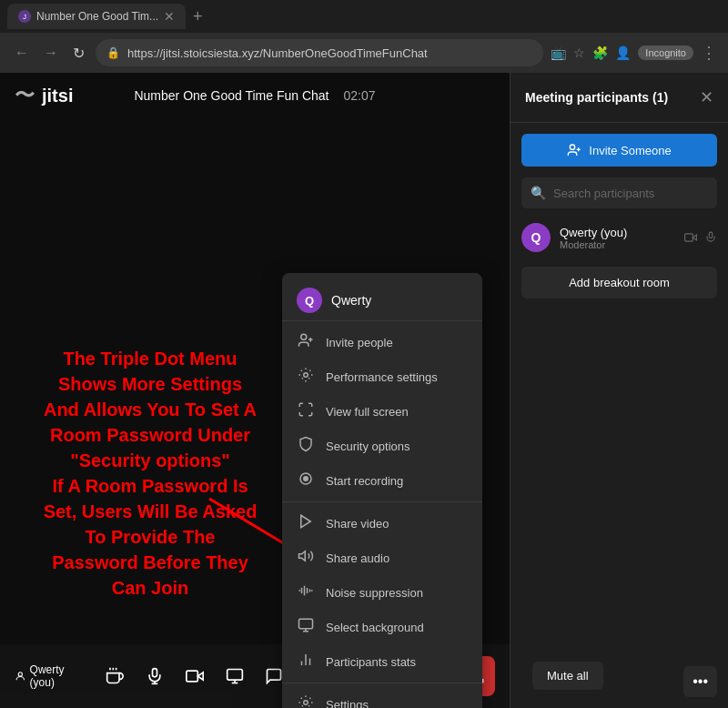 This screenshot has height=708, width=728. Describe the element at coordinates (619, 238) in the screenshot. I see `participant-item: Q Qwerty (you) Moderator` at that location.